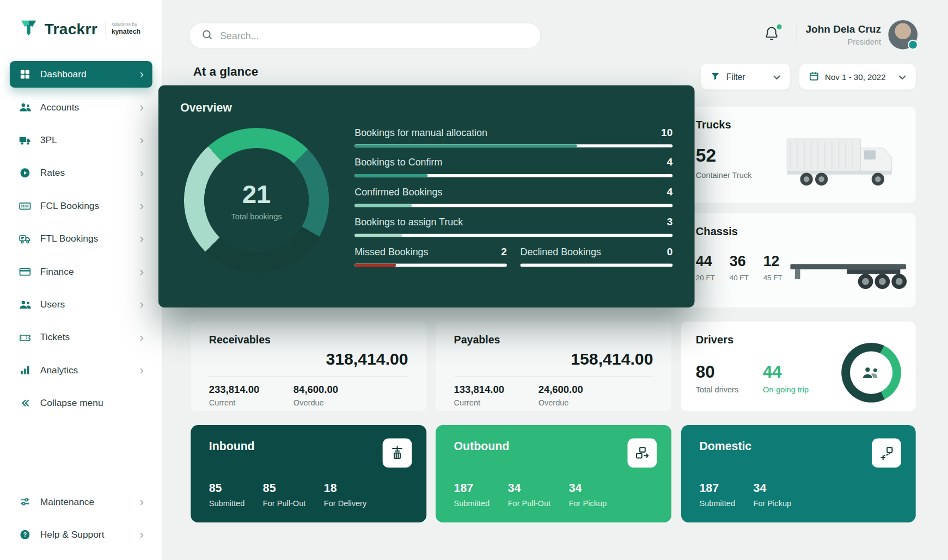 This screenshot has height=560, width=948. What do you see at coordinates (513, 200) in the screenshot?
I see `overview-progress-list: Bookings for manual allocation 10 Bookin…` at bounding box center [513, 200].